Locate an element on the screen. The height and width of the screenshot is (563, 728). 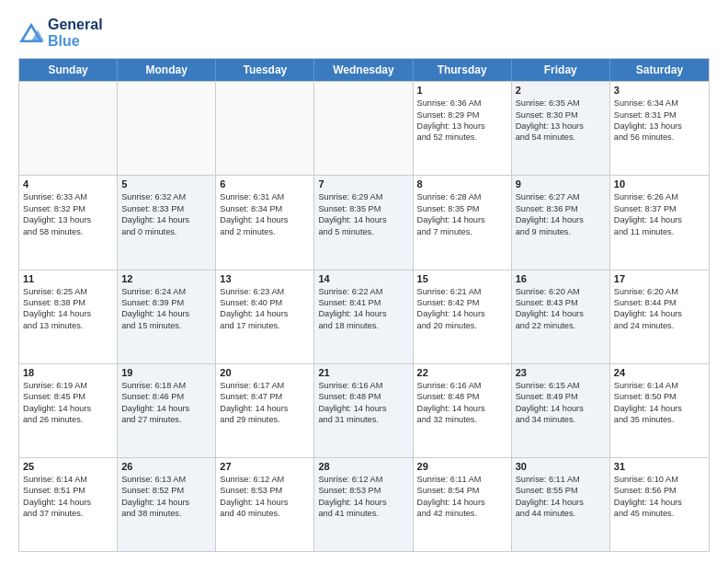
calendar-cell: 4Sunrise: 6:33 AMSunset: 8:32 PMDaylight… is located at coordinates (68, 223).